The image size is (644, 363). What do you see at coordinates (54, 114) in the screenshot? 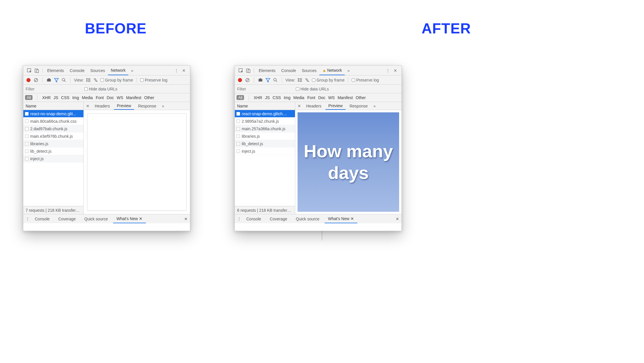
I see `request-row: react-no-snap-demo.glit...` at bounding box center [54, 114].